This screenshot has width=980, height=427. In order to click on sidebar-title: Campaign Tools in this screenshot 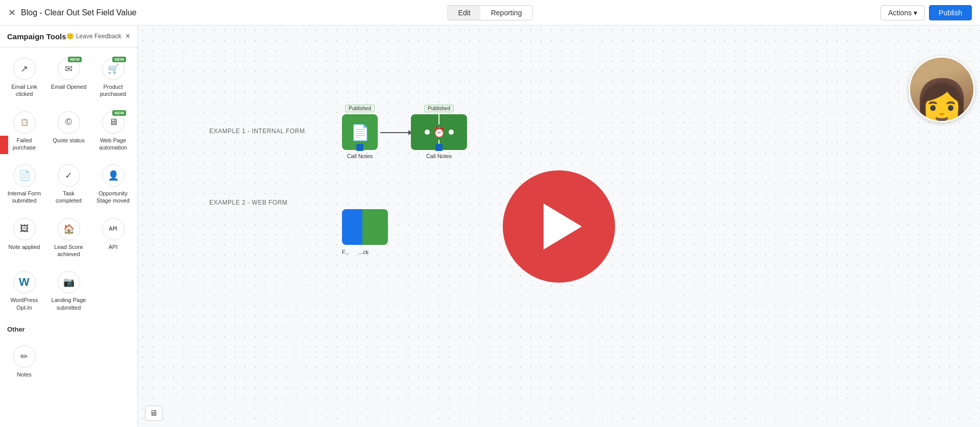, I will do `click(37, 37)`.